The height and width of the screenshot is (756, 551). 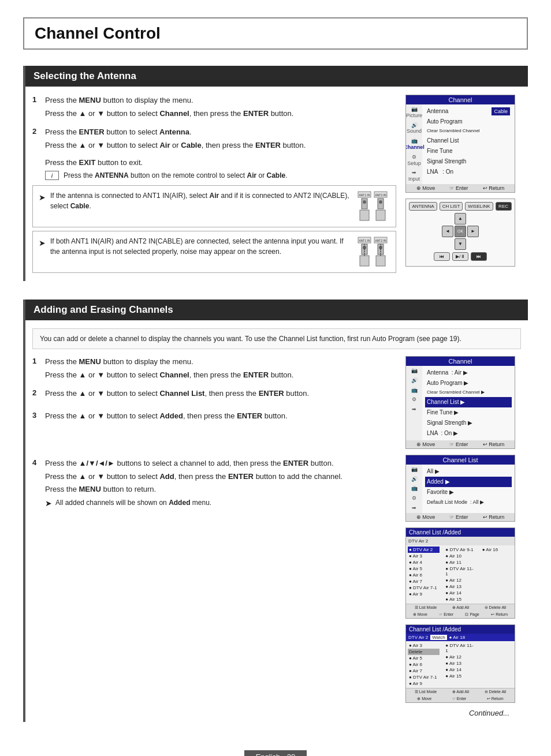 I want to click on s2-note-row: ➤ All added channels will be shown on Ad…, so click(x=221, y=503).